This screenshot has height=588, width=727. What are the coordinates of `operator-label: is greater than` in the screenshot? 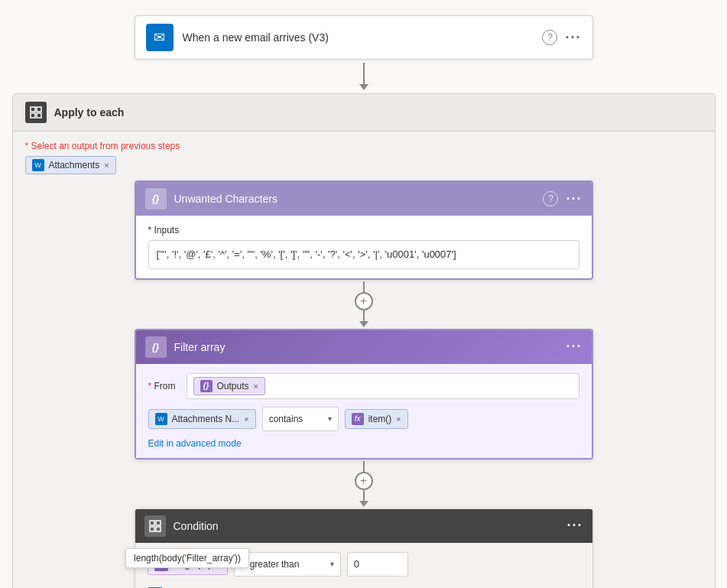 It's located at (271, 564).